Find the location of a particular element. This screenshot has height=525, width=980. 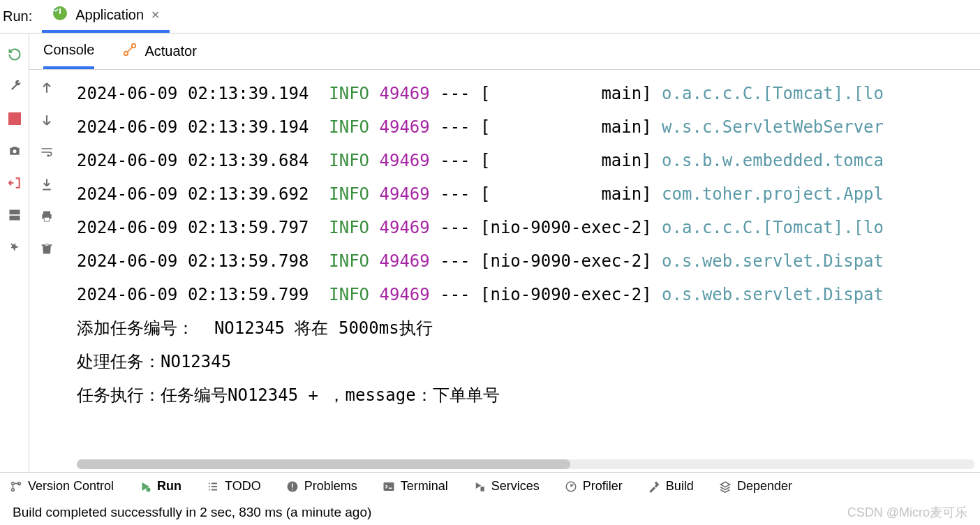

run-label: Run: is located at coordinates (21, 17).